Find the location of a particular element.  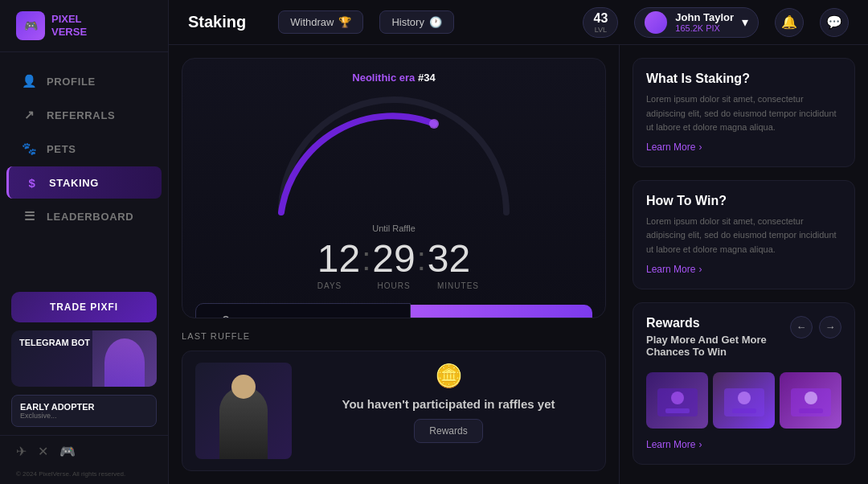

countdown: 12 : 29 : 32 is located at coordinates (394, 259).